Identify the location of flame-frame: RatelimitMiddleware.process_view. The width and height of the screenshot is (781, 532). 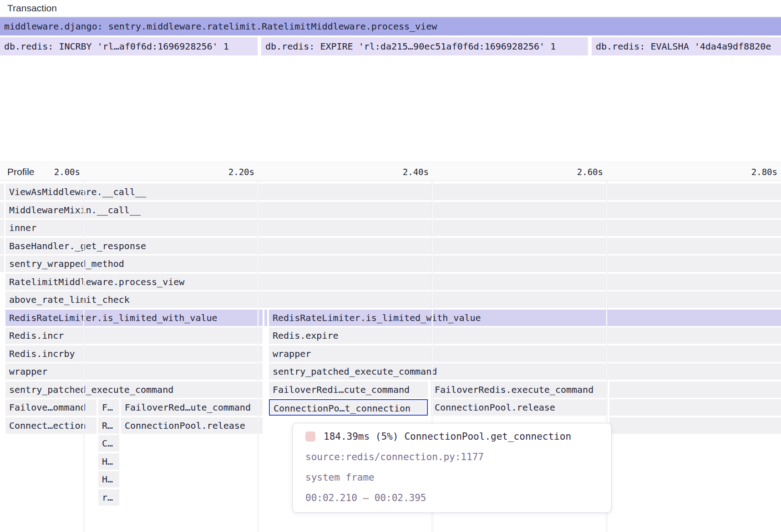
(393, 282).